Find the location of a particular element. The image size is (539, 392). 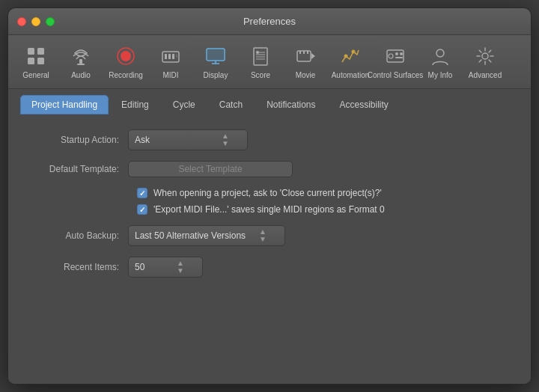

checkbox-close-project: ✓ is located at coordinates (142, 193).